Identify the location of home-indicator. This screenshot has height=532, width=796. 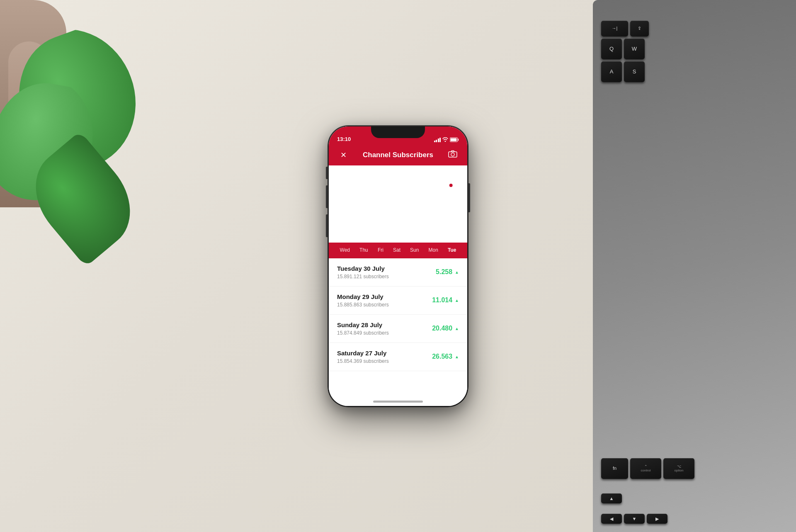
(398, 401).